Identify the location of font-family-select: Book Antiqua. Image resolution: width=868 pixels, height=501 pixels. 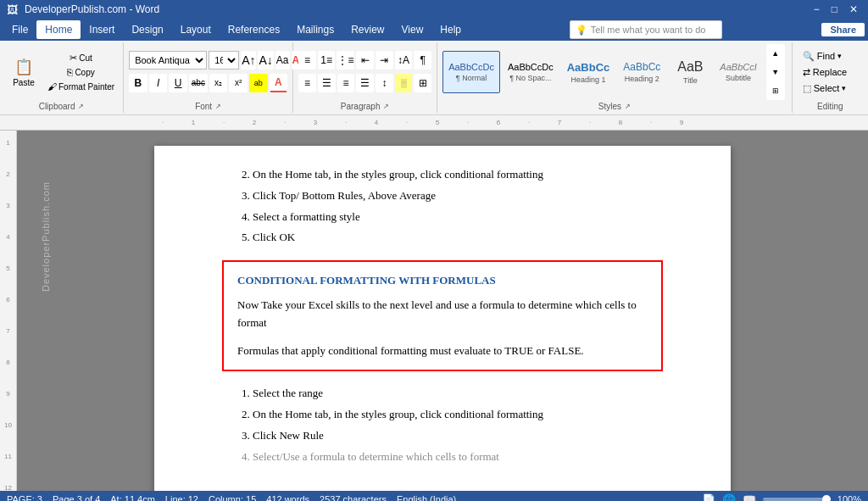
(168, 60).